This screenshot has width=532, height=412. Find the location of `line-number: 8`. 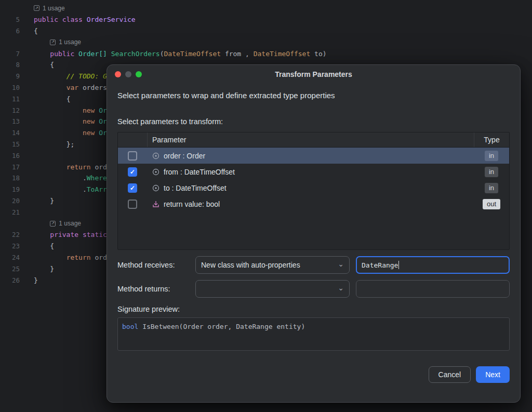

line-number: 8 is located at coordinates (11, 64).